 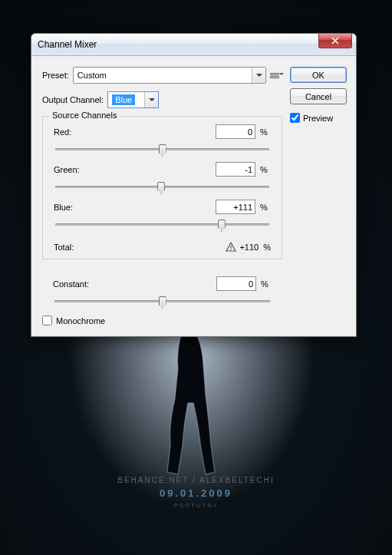 I want to click on constant-label: Constant:, so click(x=135, y=284).